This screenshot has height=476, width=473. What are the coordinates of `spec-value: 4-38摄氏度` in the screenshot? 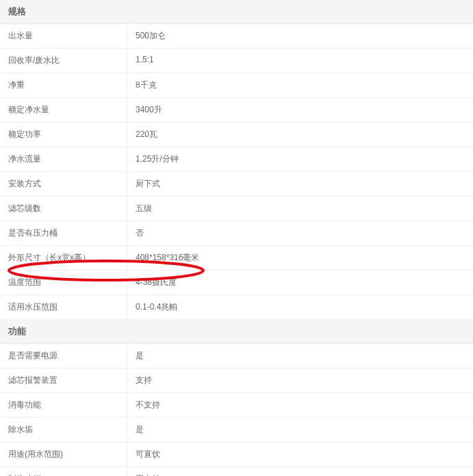 It's located at (300, 282).